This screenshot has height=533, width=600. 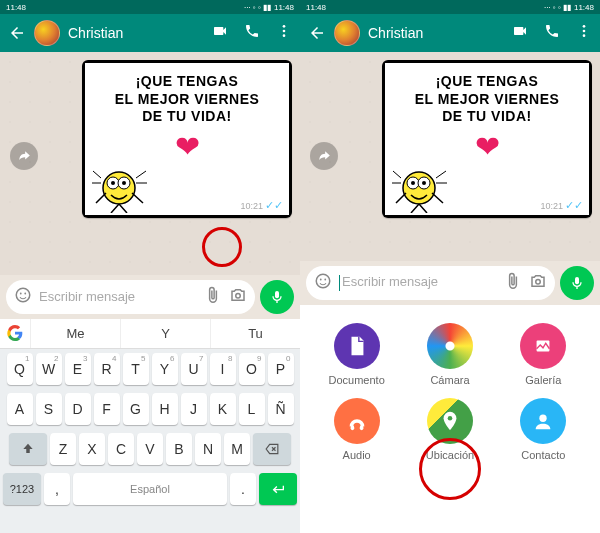 I want to click on heart-icon: ❤, so click(x=188, y=146).